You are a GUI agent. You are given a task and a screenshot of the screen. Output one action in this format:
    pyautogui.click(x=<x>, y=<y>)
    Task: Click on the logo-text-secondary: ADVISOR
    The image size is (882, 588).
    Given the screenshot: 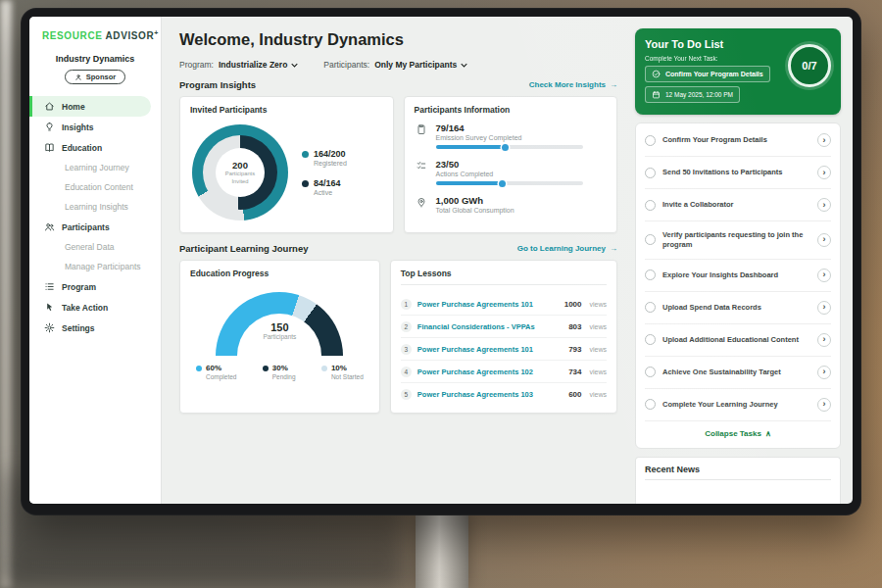 What is the action you would take?
    pyautogui.click(x=130, y=35)
    